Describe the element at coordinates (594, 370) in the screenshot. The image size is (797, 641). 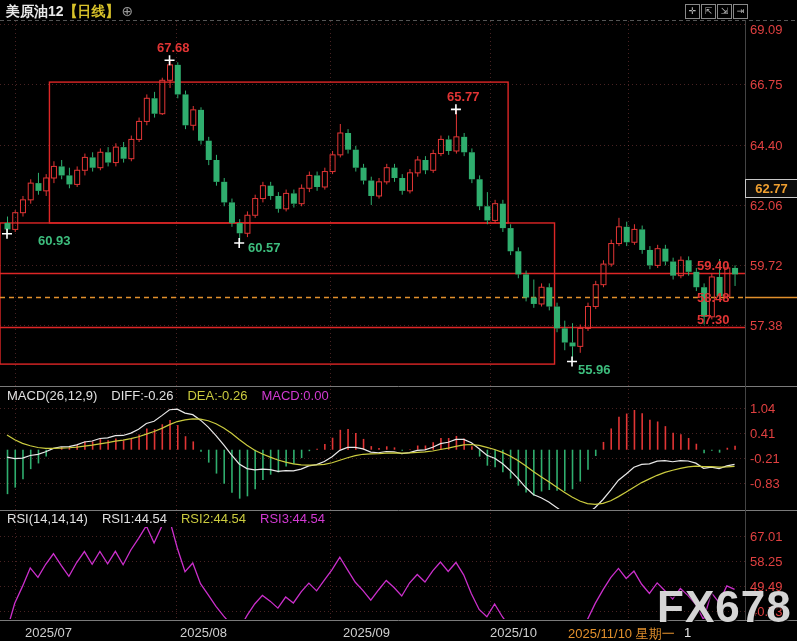
I see `swing-low-label: 55.96` at that location.